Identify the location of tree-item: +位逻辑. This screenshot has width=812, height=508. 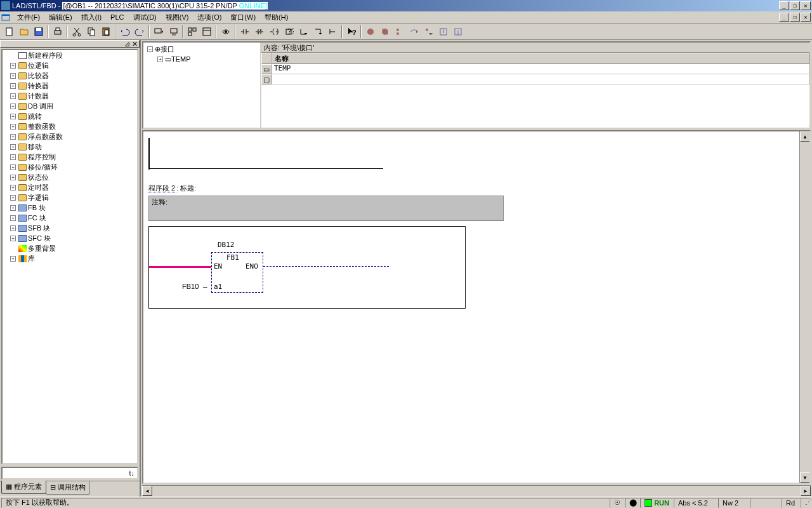
(74, 65).